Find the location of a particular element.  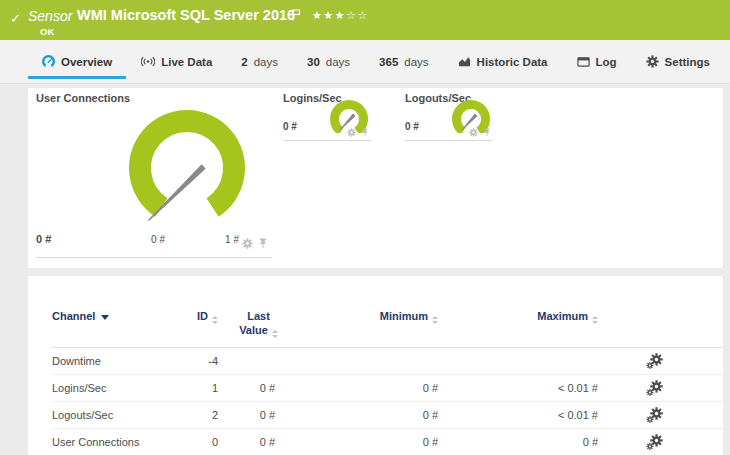

cell-id: 1 is located at coordinates (195, 388).